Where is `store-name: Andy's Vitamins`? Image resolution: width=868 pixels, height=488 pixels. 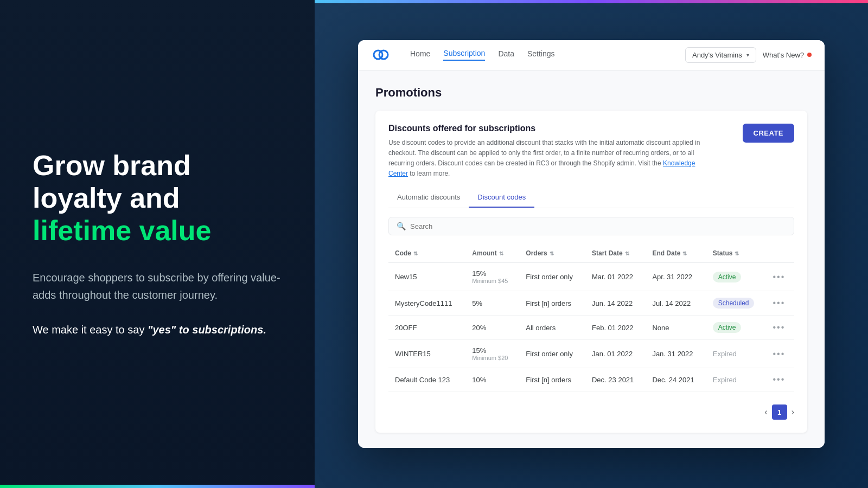 store-name: Andy's Vitamins is located at coordinates (717, 55).